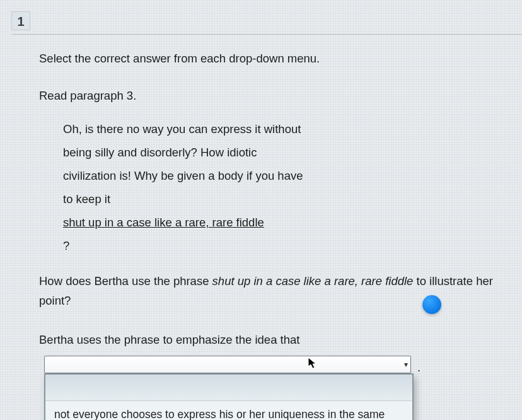  Describe the element at coordinates (229, 397) in the screenshot. I see `dropdown-panel: not everyone chooses to express his or h…` at that location.